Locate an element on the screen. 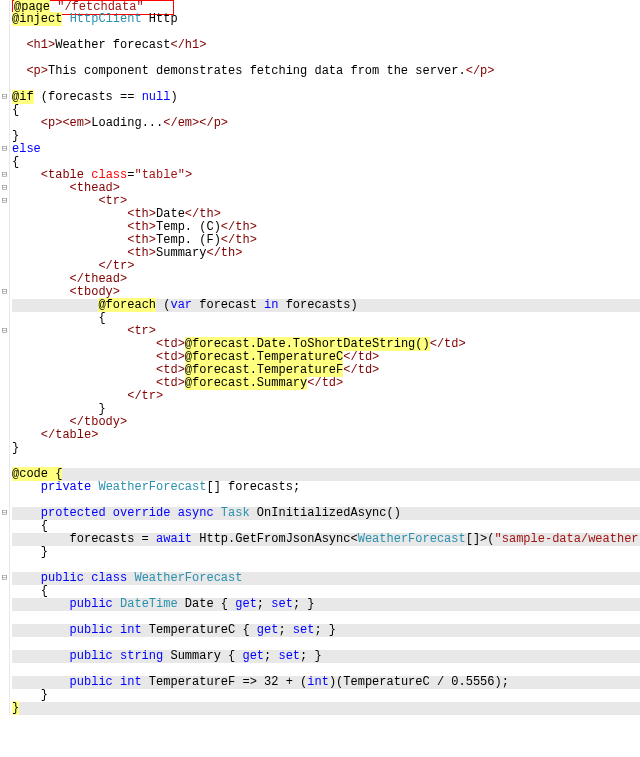 The width and height of the screenshot is (640, 757). code-line: <h1>Weather forecast</h1> is located at coordinates (326, 46).